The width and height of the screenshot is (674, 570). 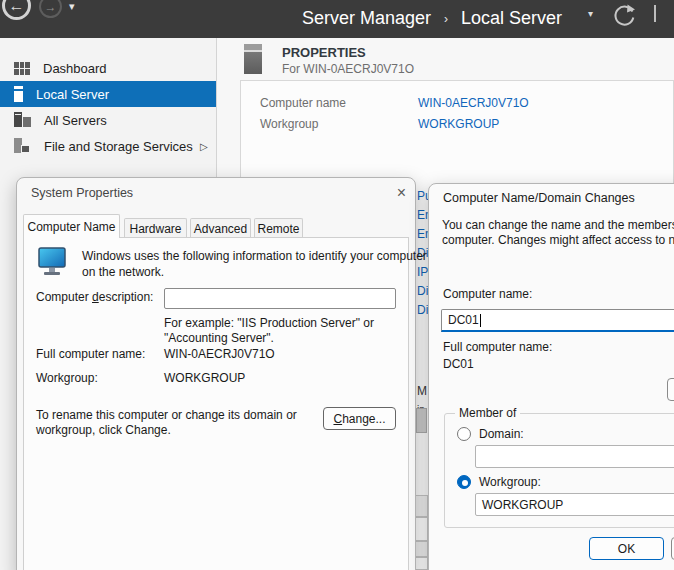 What do you see at coordinates (558, 240) in the screenshot?
I see `dialog-intro-line2: computer. Changes might affect access to…` at bounding box center [558, 240].